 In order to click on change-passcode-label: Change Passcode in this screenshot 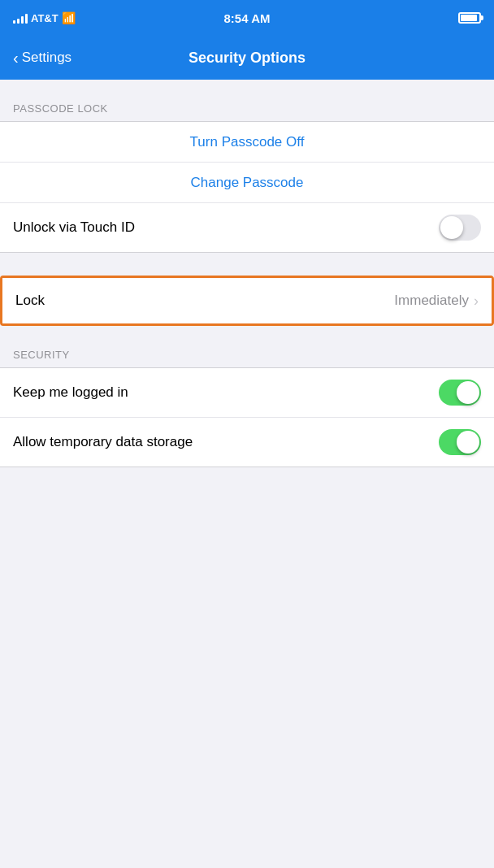, I will do `click(247, 183)`.